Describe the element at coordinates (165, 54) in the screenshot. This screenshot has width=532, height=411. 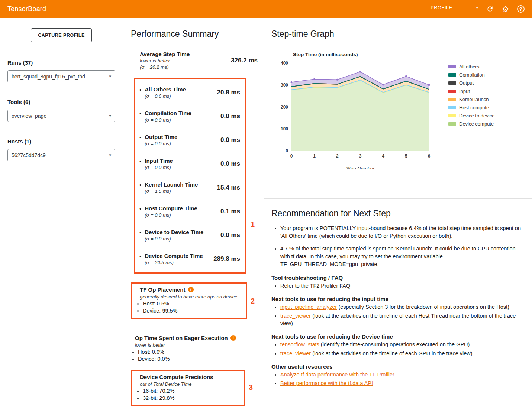
I see `metric-name: Average Step Time` at that location.